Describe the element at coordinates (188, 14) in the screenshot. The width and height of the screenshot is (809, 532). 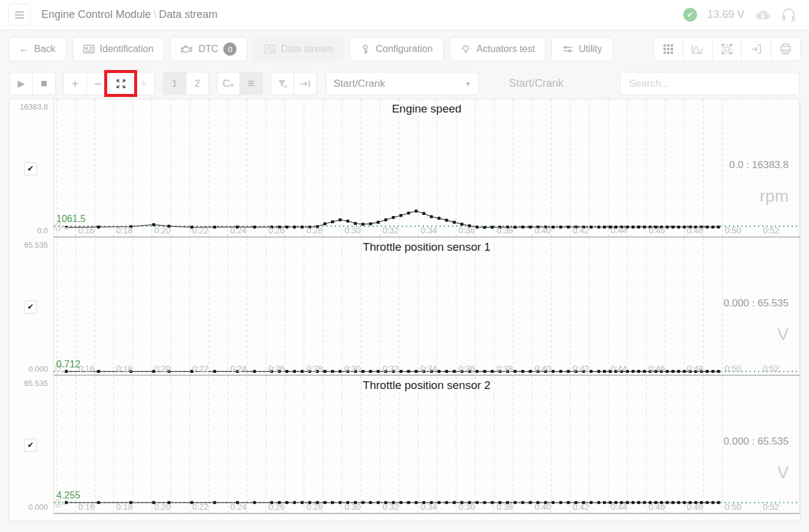
I see `breadcrumb-page: Data stream` at that location.